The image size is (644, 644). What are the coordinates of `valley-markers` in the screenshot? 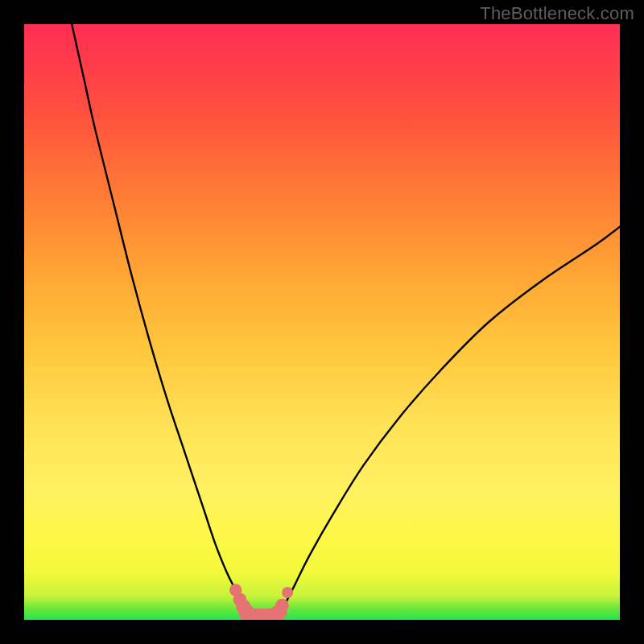 It's located at (261, 602).